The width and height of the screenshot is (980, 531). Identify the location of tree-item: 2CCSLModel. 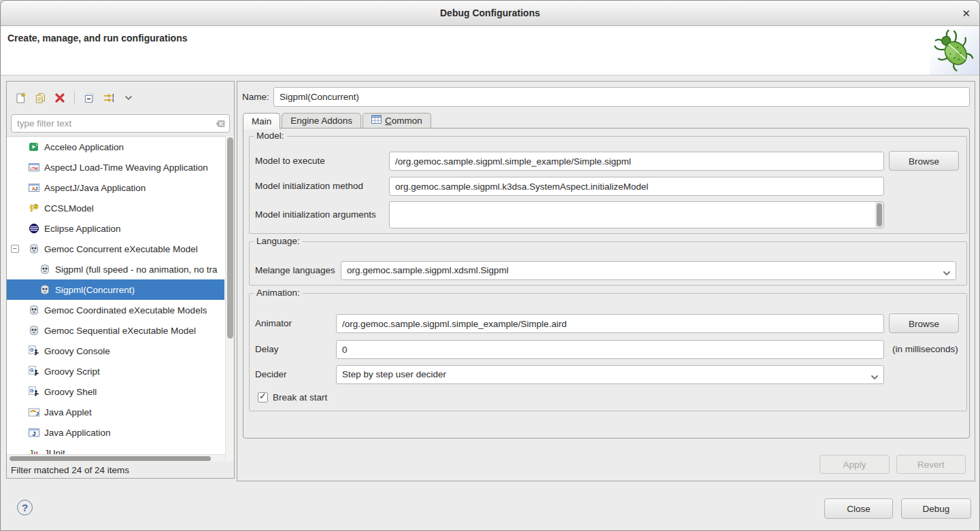
(116, 208).